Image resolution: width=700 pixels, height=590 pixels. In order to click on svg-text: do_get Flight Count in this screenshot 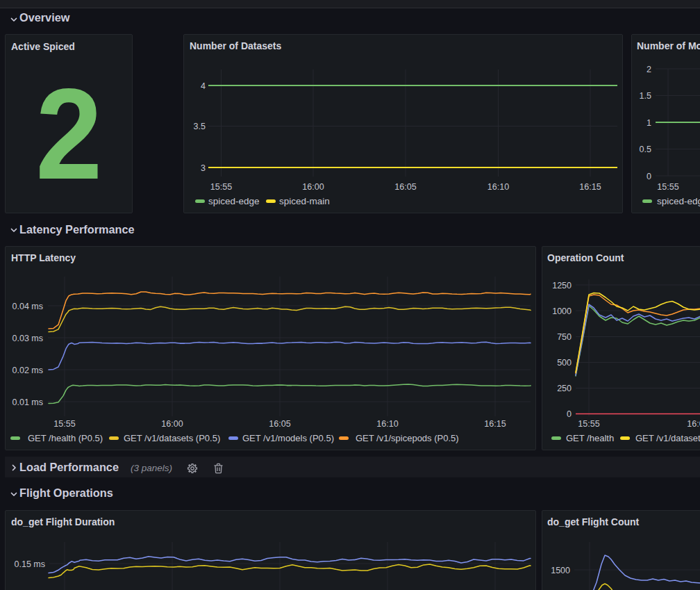, I will do `click(593, 522)`.